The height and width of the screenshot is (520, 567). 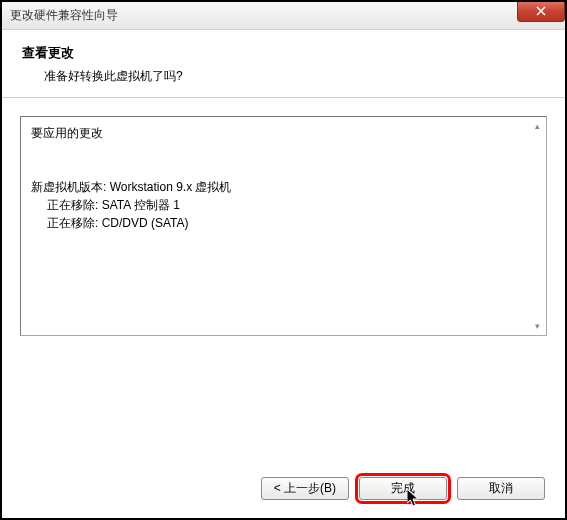 I want to click on close-button, so click(x=541, y=11).